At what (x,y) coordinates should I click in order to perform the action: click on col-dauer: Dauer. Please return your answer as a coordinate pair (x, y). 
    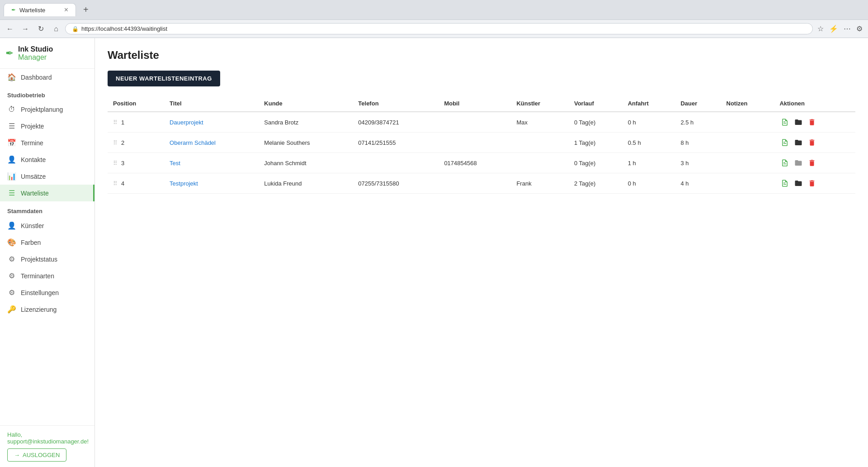
    Looking at the image, I should click on (698, 104).